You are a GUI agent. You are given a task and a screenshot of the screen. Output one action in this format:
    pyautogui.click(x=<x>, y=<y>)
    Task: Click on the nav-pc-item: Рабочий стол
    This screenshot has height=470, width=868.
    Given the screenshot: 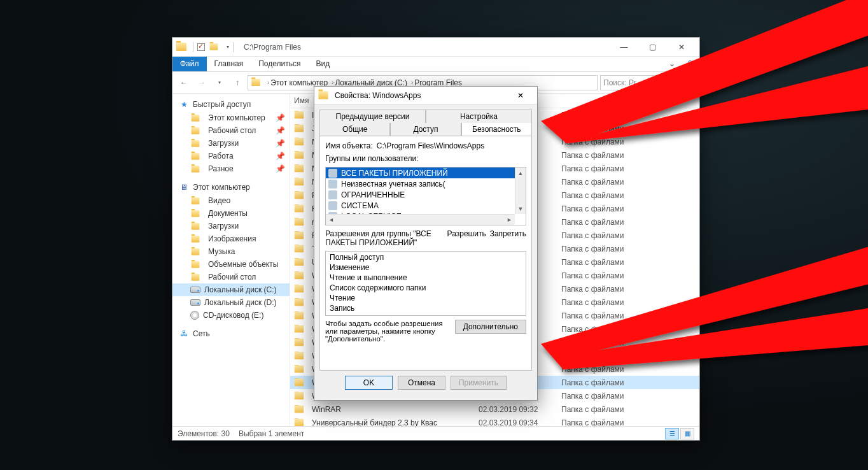 What is the action you would take?
    pyautogui.click(x=231, y=277)
    